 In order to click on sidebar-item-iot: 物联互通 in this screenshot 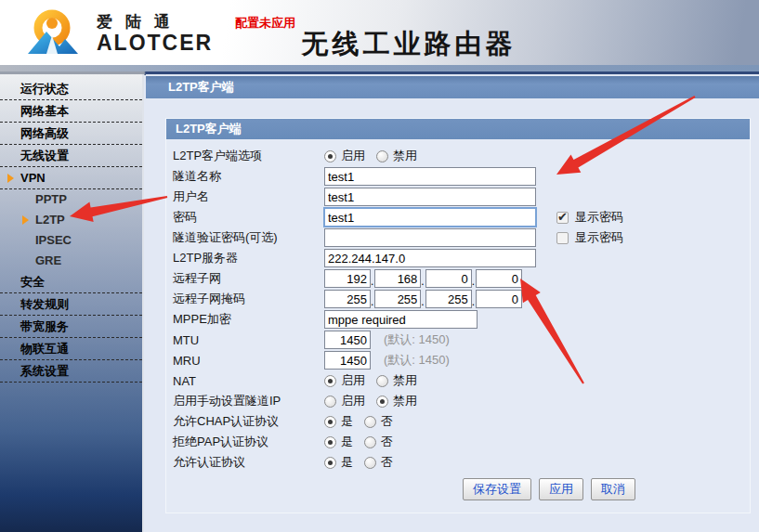, I will do `click(71, 349)`.